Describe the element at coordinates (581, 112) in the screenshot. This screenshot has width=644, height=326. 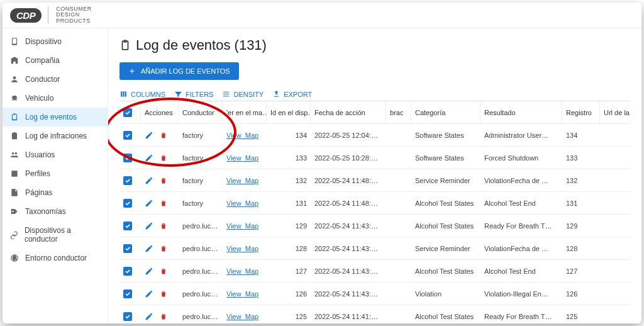
I see `col-registro: Registro` at that location.